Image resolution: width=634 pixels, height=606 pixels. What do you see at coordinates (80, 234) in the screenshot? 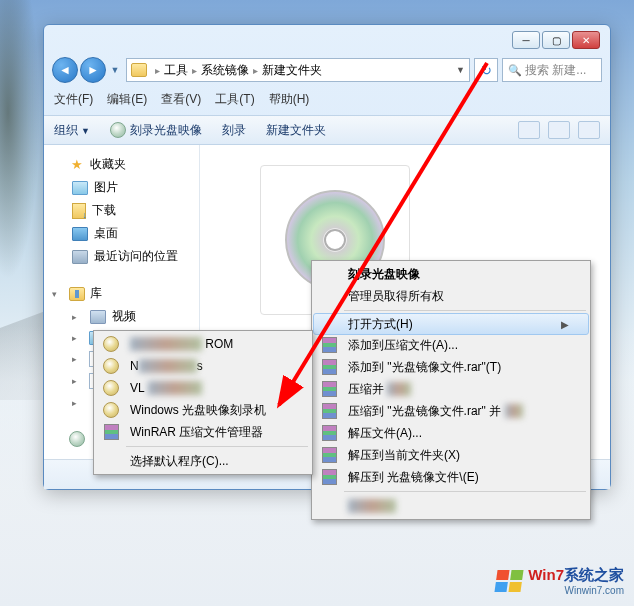
I see `desktop-icon` at bounding box center [80, 234].